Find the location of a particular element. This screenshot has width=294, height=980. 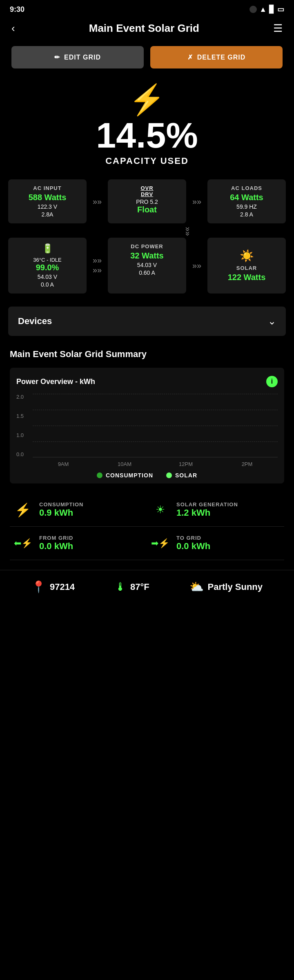

to-grid-icon: ➡⚡ is located at coordinates (160, 543).